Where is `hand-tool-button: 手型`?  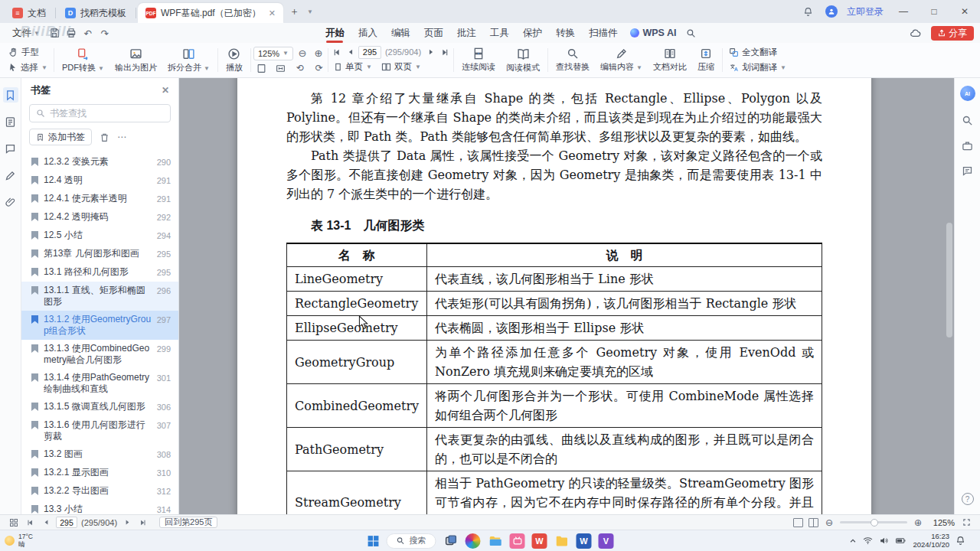 hand-tool-button: 手型 is located at coordinates (28, 52).